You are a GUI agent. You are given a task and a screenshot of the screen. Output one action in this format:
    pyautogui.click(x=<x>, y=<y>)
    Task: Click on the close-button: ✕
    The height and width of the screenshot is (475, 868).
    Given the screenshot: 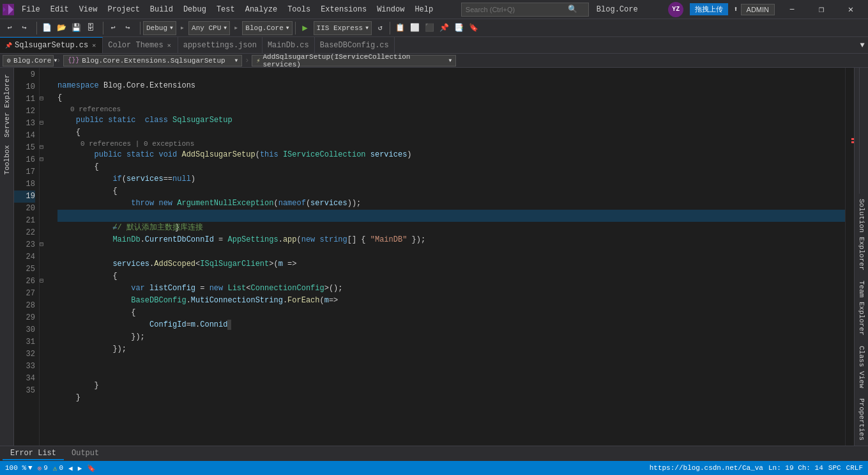 What is the action you would take?
    pyautogui.click(x=851, y=10)
    